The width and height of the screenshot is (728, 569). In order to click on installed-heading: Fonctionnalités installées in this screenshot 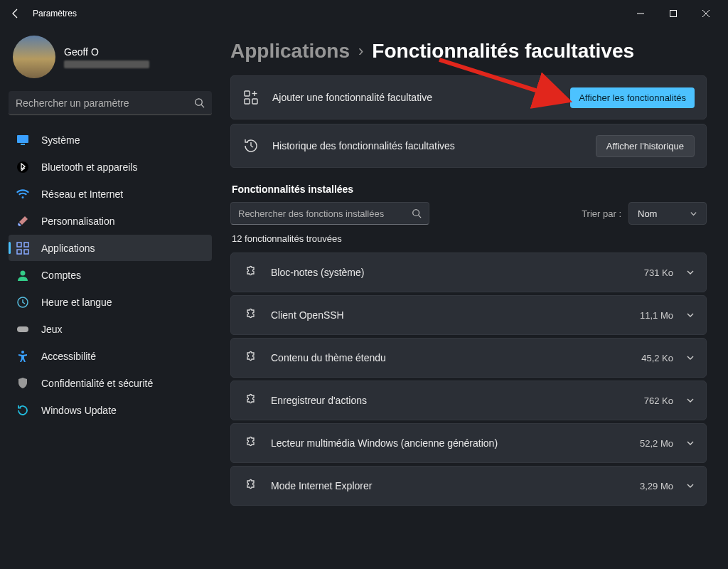, I will do `click(469, 189)`.